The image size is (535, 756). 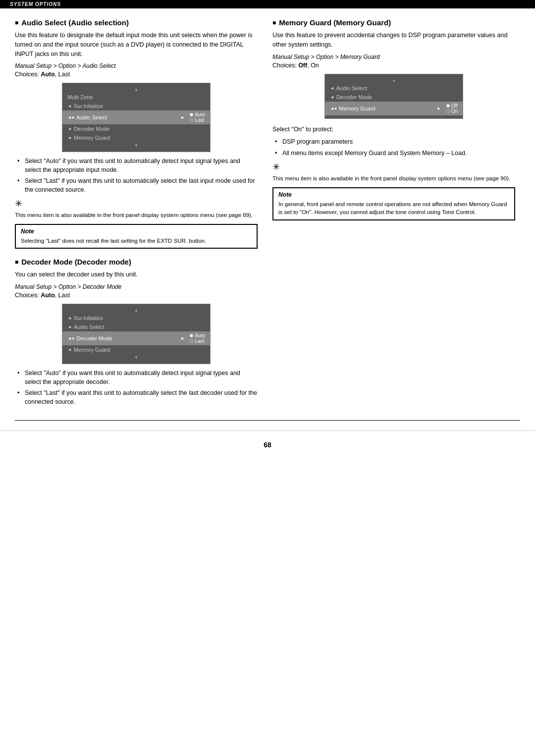 I want to click on decoder-mode-bullets: Select "Auto" if you want this unit to a…, so click(x=136, y=387).